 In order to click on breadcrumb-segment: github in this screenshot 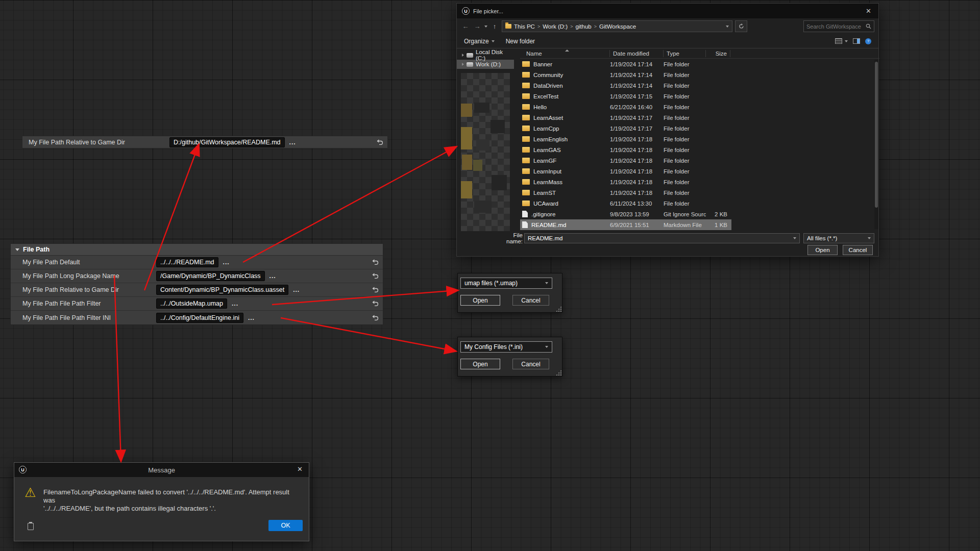, I will do `click(583, 27)`.